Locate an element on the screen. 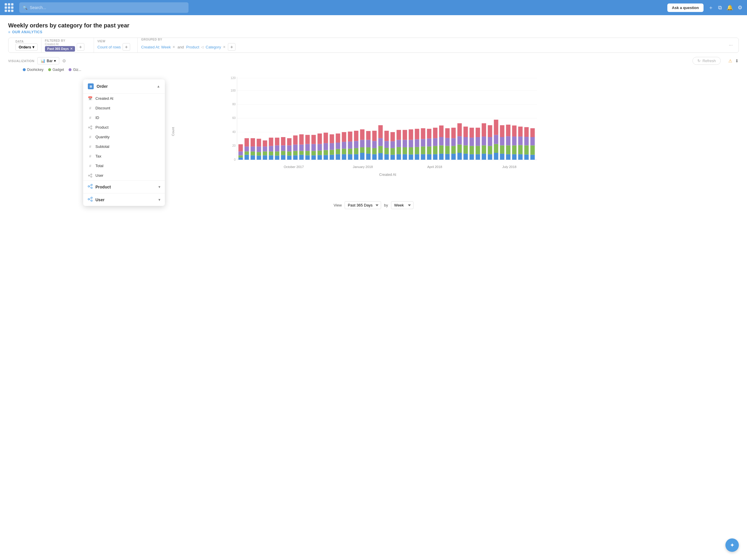  plus-icon: ＋ is located at coordinates (711, 7).